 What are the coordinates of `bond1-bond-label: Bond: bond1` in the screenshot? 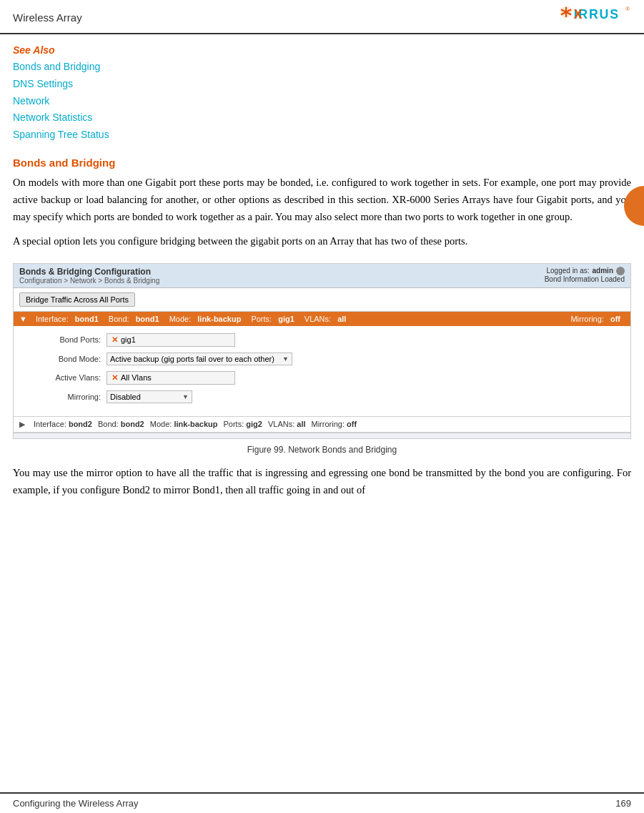 It's located at (134, 319).